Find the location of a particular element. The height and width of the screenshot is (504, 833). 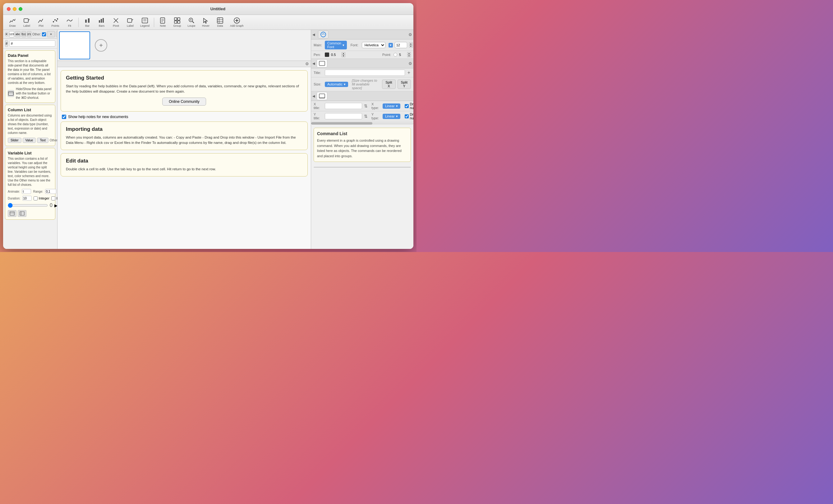

minimize-button is located at coordinates (15, 9).